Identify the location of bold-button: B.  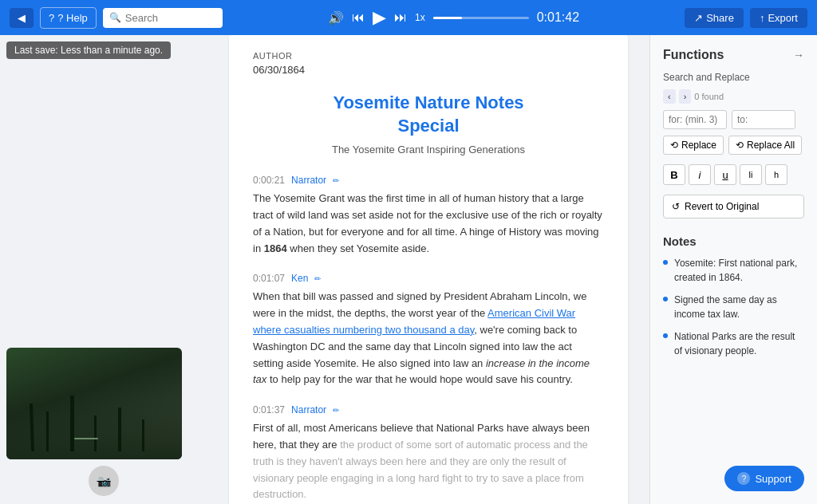
(674, 175).